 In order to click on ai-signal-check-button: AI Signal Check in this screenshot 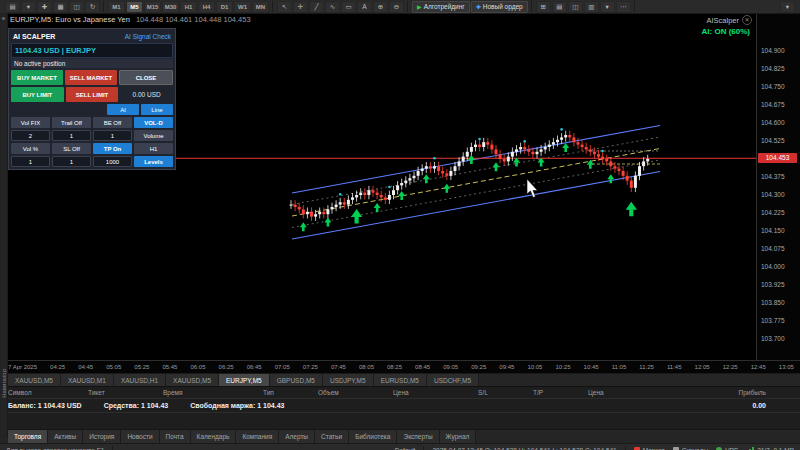, I will do `click(148, 36)`.